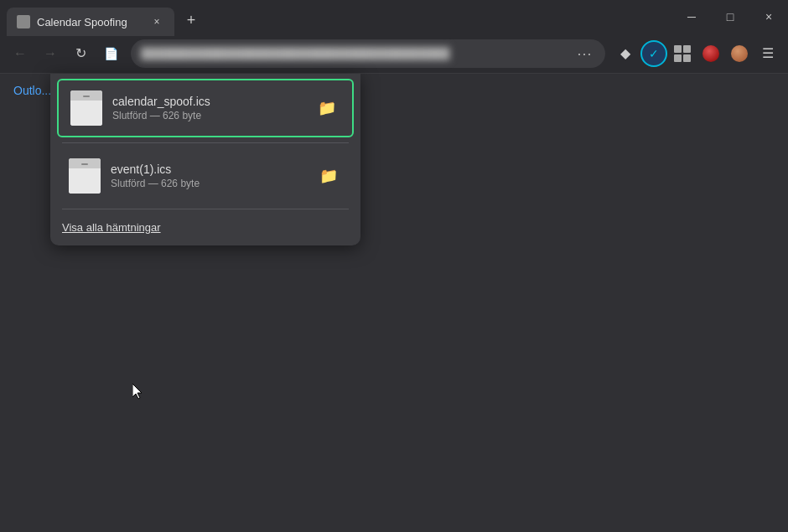 The image size is (788, 532). I want to click on pocket-icon: ◆, so click(625, 54).